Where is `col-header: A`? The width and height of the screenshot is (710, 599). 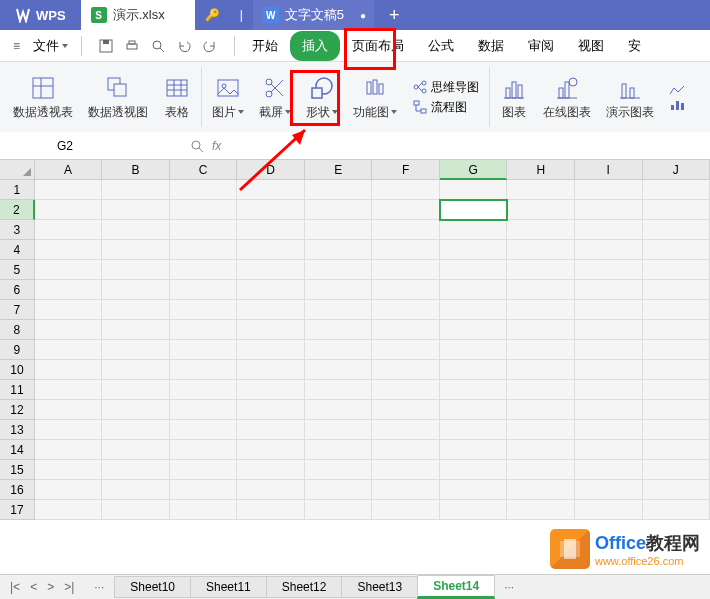 col-header: A is located at coordinates (69, 170).